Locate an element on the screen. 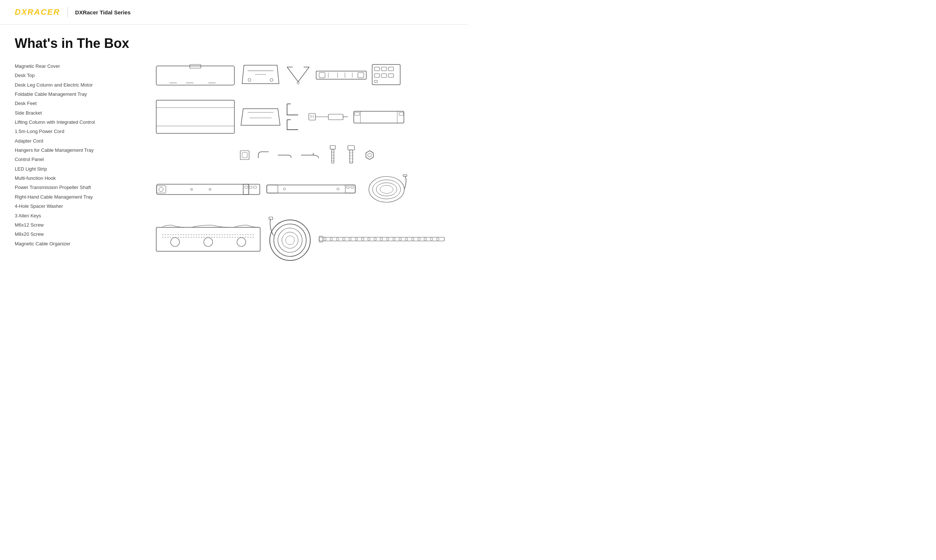  list-item: M6x12 Screw is located at coordinates (81, 225).